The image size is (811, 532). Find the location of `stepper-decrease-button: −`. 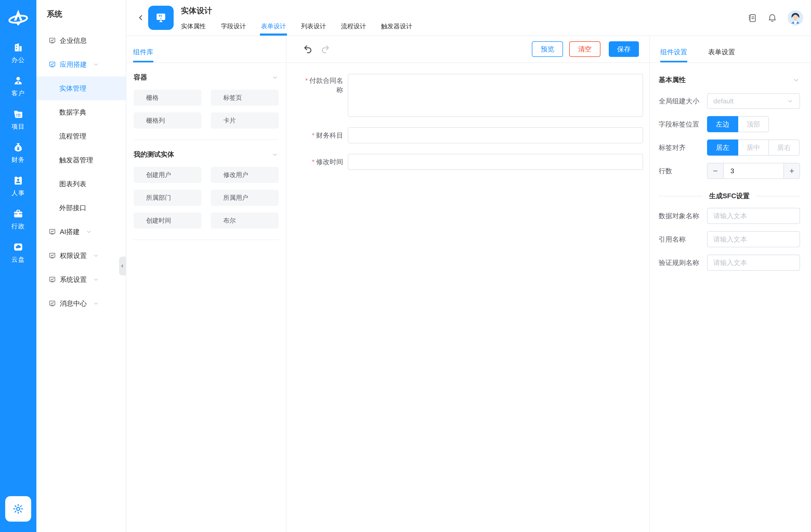

stepper-decrease-button: − is located at coordinates (716, 171).